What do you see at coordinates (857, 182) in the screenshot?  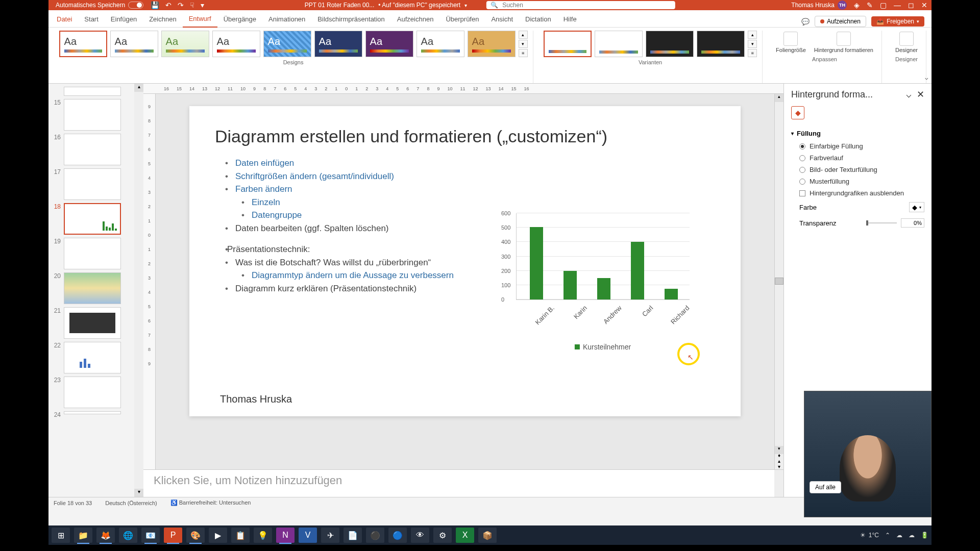 I see `fill-pattern-option: Musterfüllung` at bounding box center [857, 182].